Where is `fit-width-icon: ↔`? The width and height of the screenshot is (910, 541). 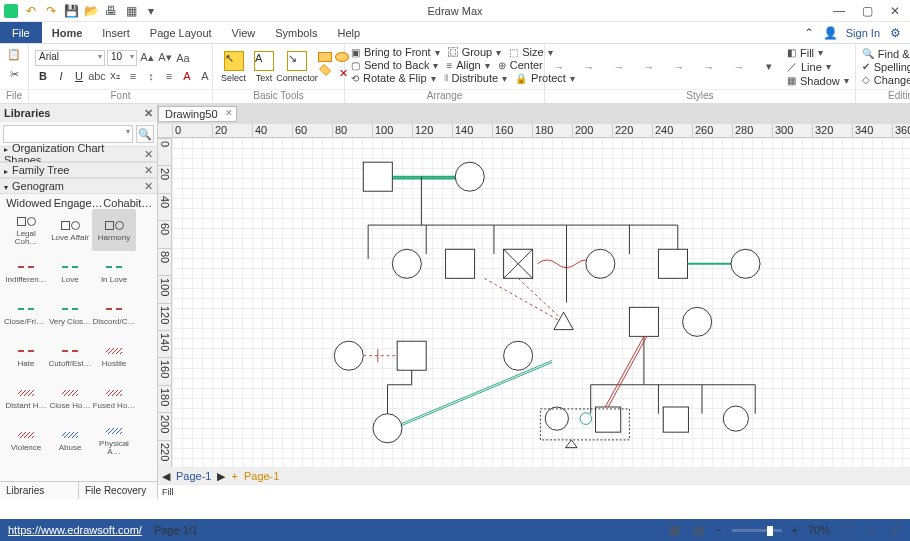 fit-width-icon: ↔ is located at coordinates (871, 530).